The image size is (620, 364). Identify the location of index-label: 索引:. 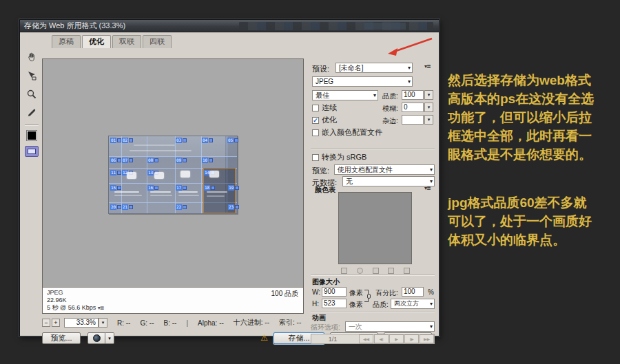
(287, 322).